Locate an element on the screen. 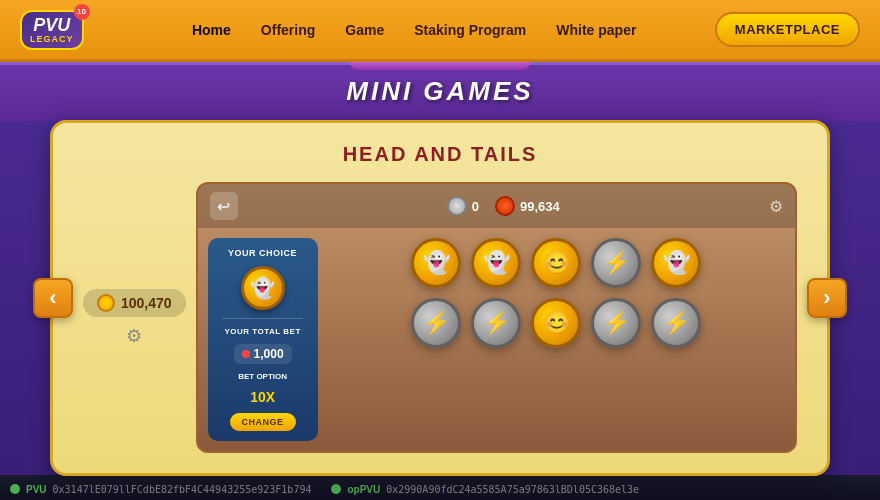 This screenshot has height=500, width=880. back-icon: ↩ is located at coordinates (224, 206).